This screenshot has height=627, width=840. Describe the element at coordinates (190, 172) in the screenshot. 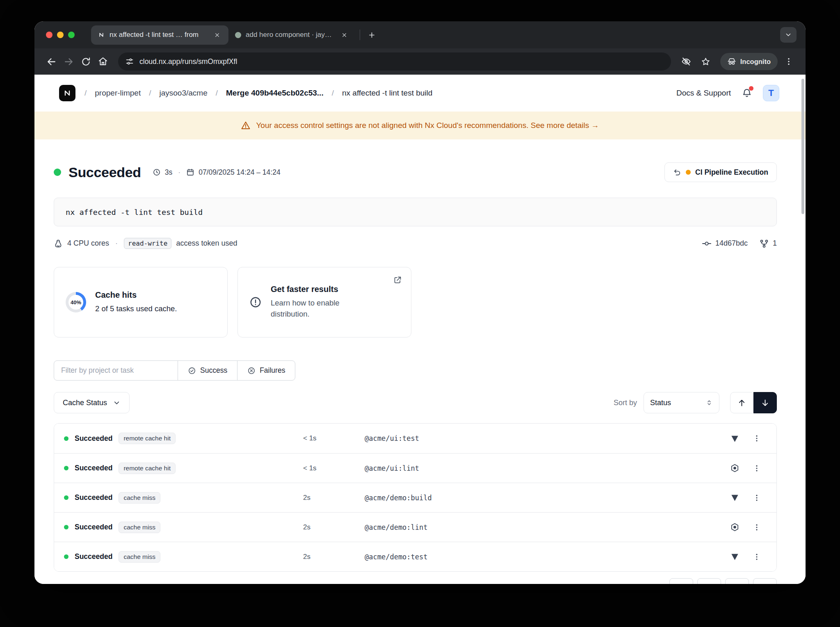

I see `calendar-icon` at that location.